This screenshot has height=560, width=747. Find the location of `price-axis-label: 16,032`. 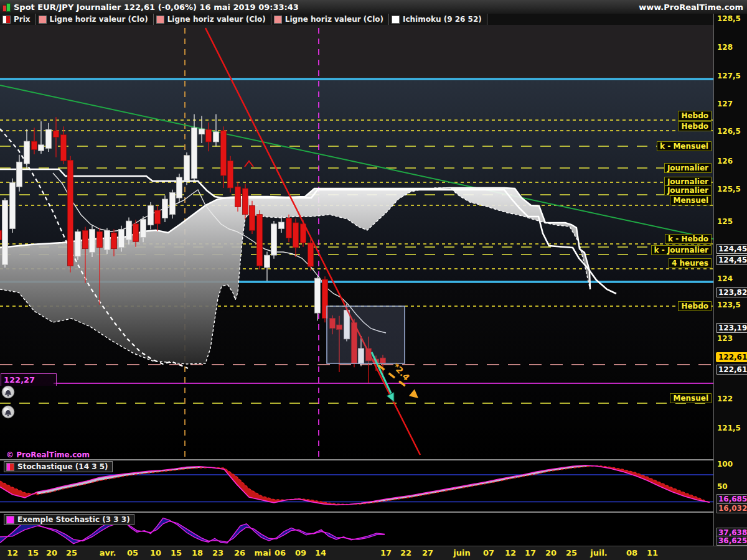

price-axis-label: 16,032 is located at coordinates (731, 508).